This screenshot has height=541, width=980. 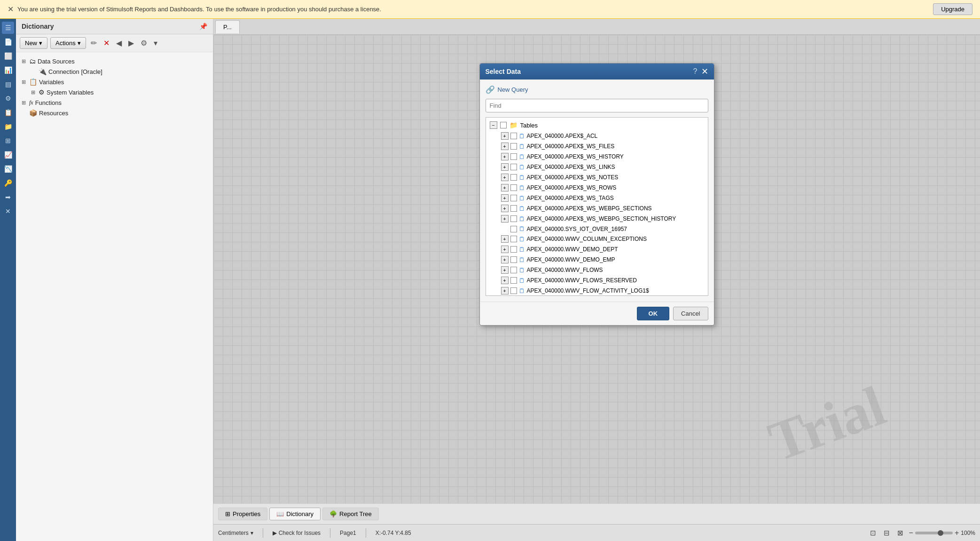 What do you see at coordinates (873, 533) in the screenshot?
I see `fit-icon: ⊡` at bounding box center [873, 533].